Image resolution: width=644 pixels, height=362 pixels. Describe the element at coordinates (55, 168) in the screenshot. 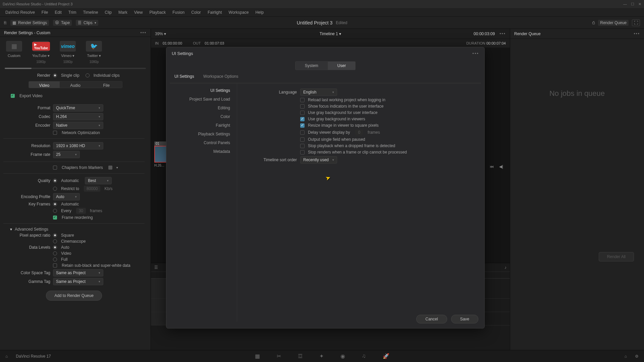

I see `chapters-check` at that location.